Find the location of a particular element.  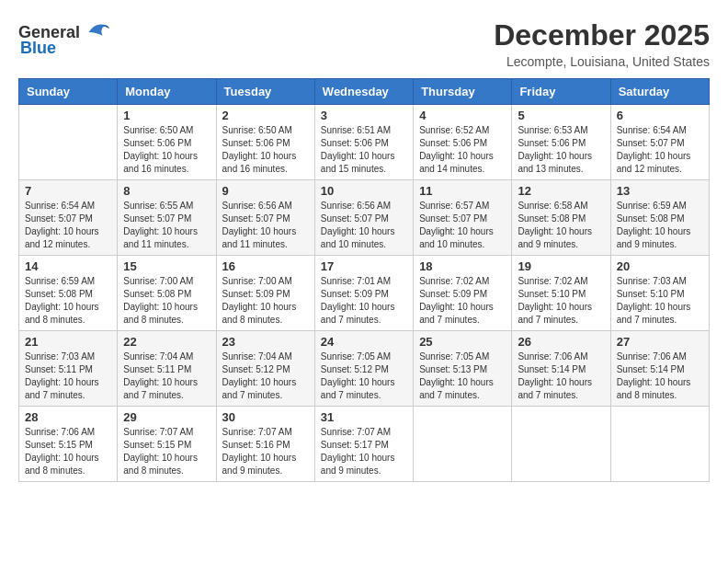

calendar-cell: 29Sunrise: 7:07 AM Sunset: 5:15 PM Dayli… is located at coordinates (167, 444).